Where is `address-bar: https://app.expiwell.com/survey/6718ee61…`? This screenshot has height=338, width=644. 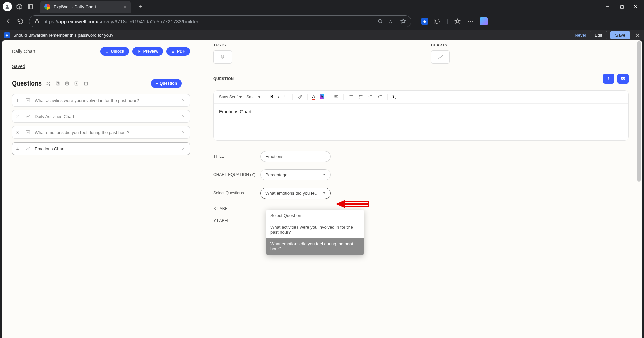
address-bar: https://app.expiwell.com/survey/6718ee61… is located at coordinates (220, 21).